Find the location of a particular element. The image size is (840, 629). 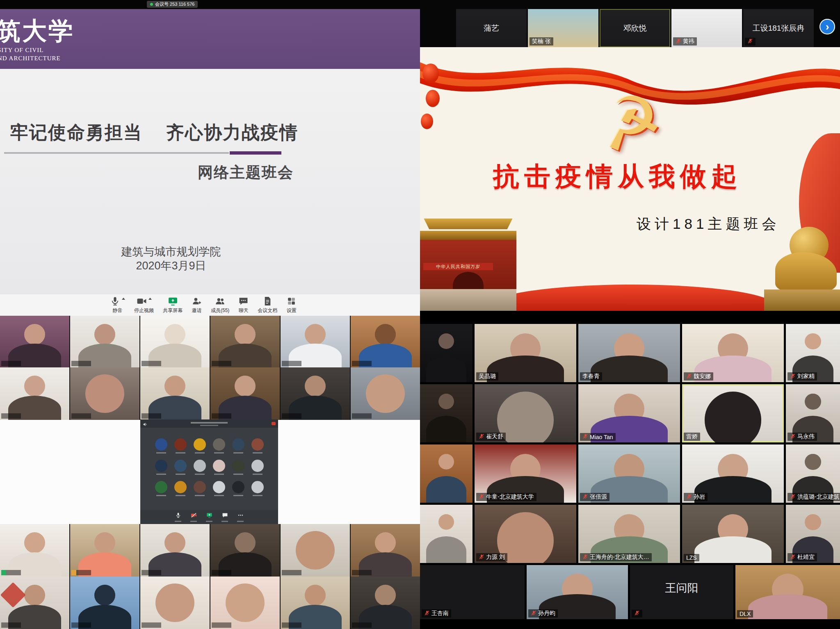

video-tile: 魏安娜 is located at coordinates (733, 353).